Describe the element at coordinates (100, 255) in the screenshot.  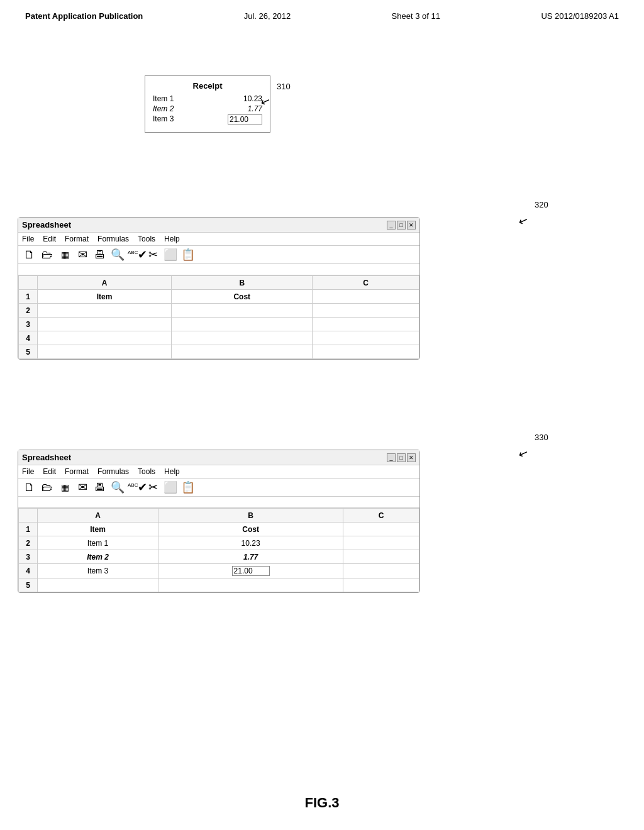
I see `print-icon: 🖶` at that location.